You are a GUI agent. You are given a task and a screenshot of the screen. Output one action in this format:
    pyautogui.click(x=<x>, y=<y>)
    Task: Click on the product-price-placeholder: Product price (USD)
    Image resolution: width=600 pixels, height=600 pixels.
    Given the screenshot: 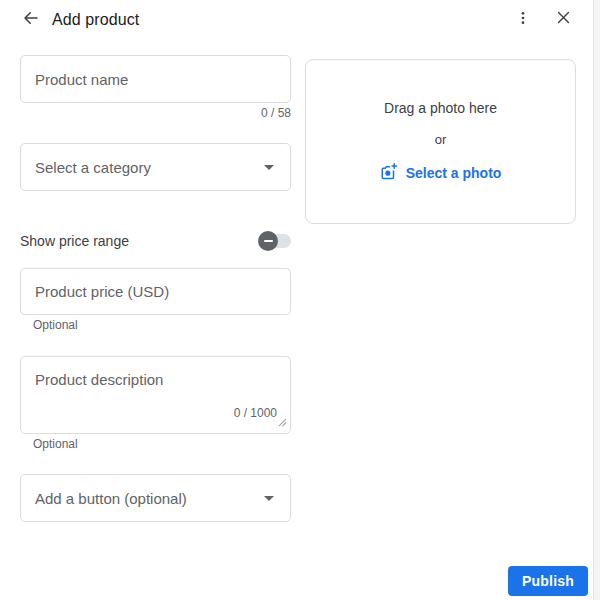 What is the action you would take?
    pyautogui.click(x=102, y=292)
    